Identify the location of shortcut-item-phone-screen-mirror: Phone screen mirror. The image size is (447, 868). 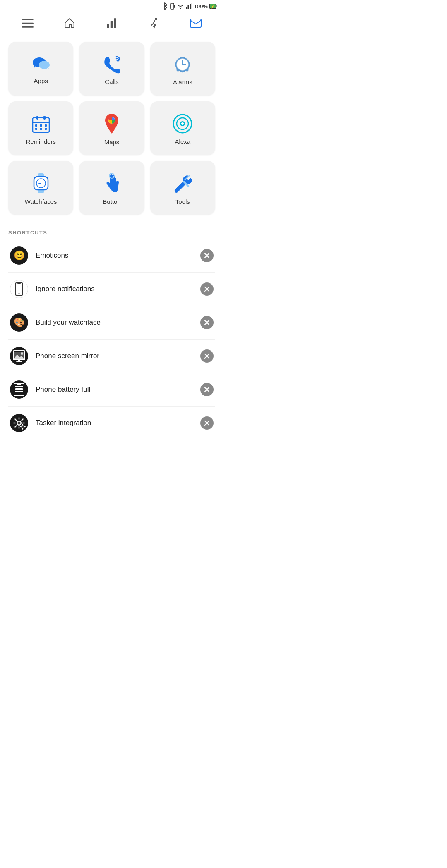
(112, 356).